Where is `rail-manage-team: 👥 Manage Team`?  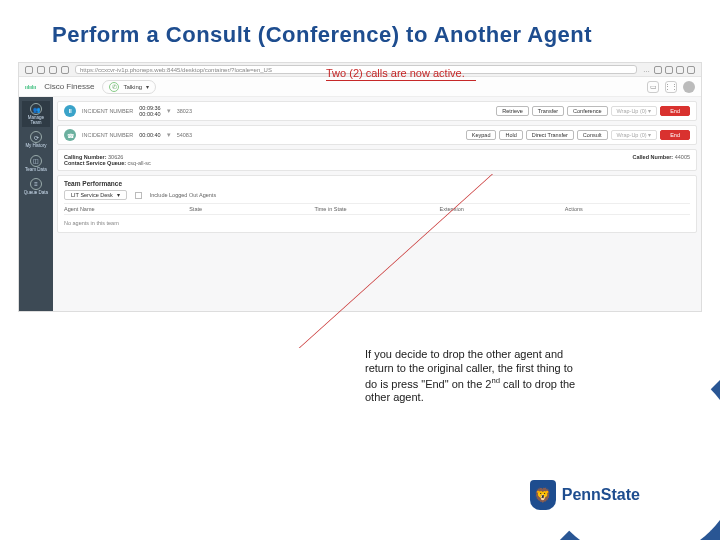 rail-manage-team: 👥 Manage Team is located at coordinates (36, 114).